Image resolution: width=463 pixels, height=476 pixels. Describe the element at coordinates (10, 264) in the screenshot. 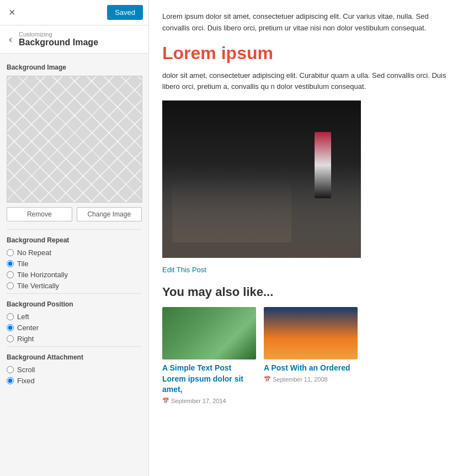

I see `repeat-radio-tile` at that location.